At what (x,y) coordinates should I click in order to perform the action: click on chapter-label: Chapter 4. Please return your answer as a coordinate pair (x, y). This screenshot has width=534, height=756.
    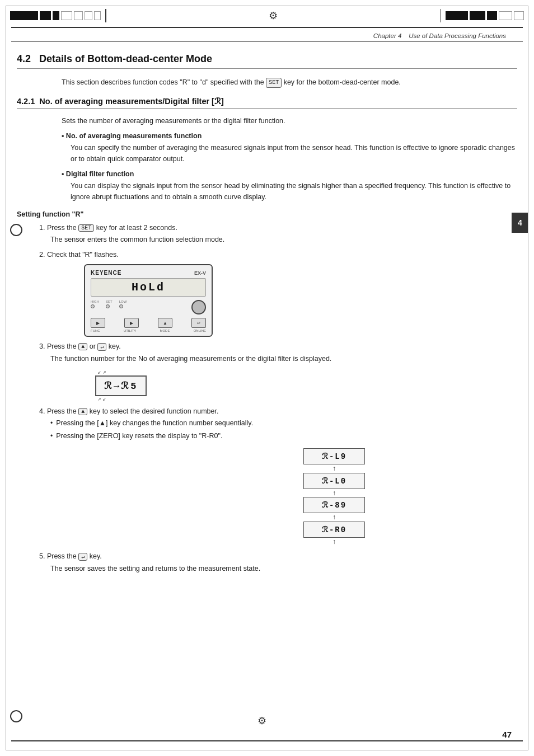
    Looking at the image, I should click on (387, 36).